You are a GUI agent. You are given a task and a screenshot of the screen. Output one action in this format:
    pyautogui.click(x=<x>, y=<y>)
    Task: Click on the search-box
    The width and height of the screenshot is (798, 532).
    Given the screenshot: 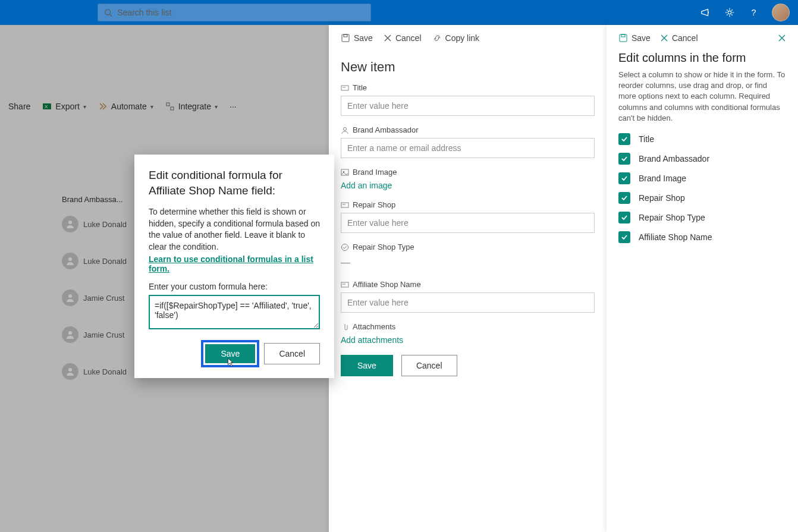 What is the action you would take?
    pyautogui.click(x=234, y=12)
    